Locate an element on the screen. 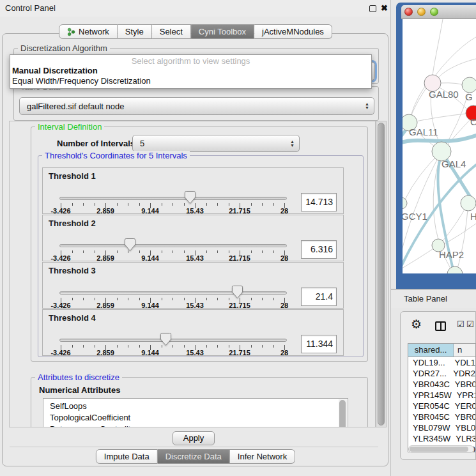 The height and width of the screenshot is (476, 476). table-row: YDL19...YDL1 is located at coordinates (442, 363).